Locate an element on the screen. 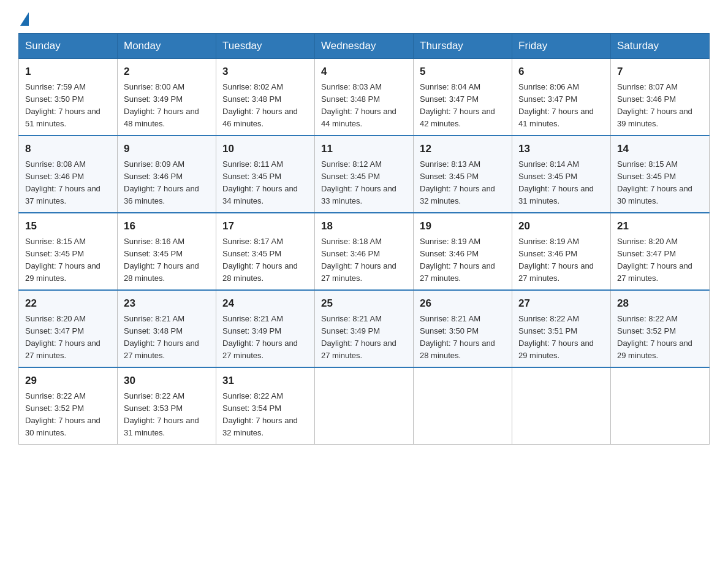 The image size is (728, 563). day-number: 15 is located at coordinates (68, 226).